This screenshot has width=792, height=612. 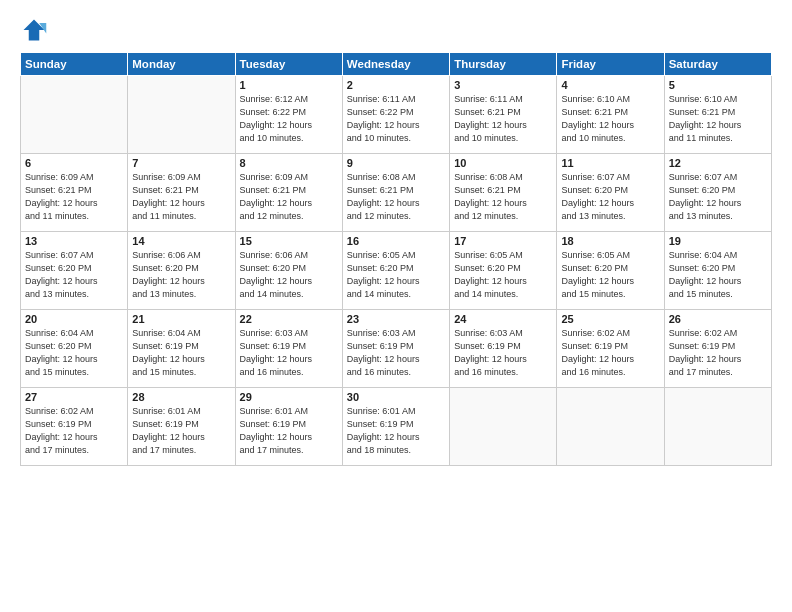 I want to click on calendar-cell: 19Sunrise: 6:04 AM Sunset: 6:20 PM Dayli…, so click(x=718, y=271).